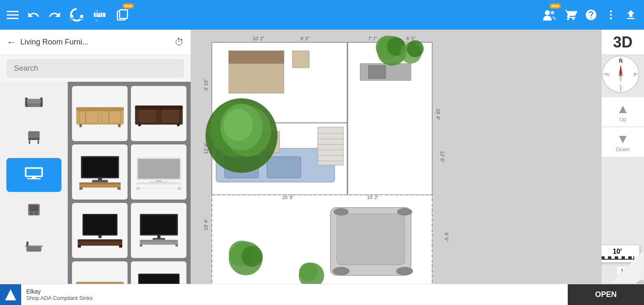  I want to click on compass: N S E W, so click(621, 74).